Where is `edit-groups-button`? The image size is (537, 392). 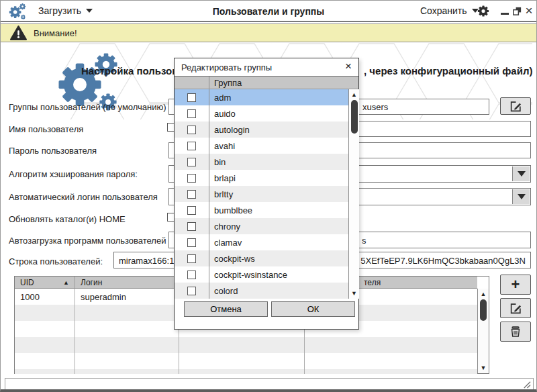 edit-groups-button is located at coordinates (516, 106).